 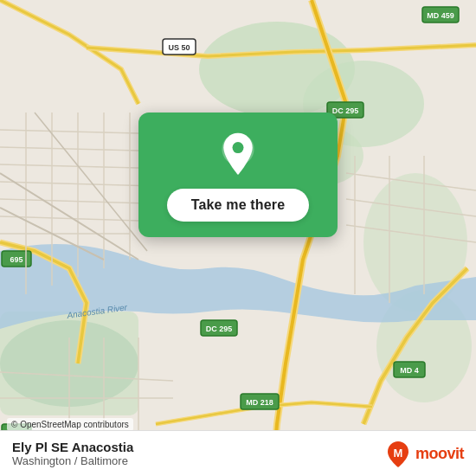 I want to click on svg-text: MD 459, so click(x=441, y=16).